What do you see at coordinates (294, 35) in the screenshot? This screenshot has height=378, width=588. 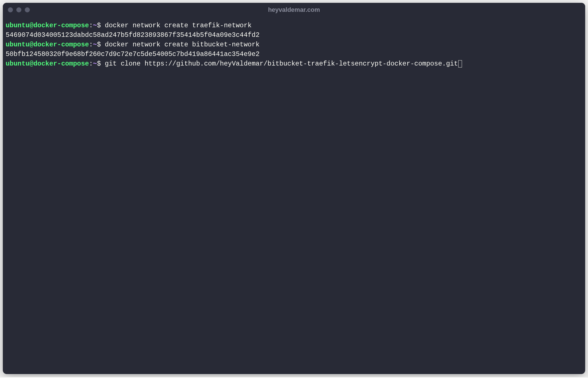 I see `output-line: 5469074d034005123dabdc58ad247b5fd8238938…` at bounding box center [294, 35].